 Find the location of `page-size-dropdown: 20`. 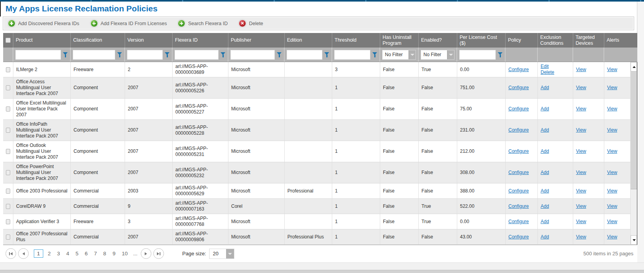

page-size-dropdown: 20 is located at coordinates (222, 254).